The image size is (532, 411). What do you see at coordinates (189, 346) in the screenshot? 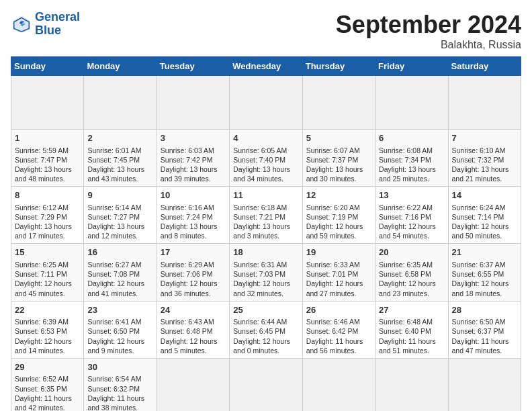
I see `daylight: Daylight: 12 hours and 5 minutes.` at bounding box center [189, 346].